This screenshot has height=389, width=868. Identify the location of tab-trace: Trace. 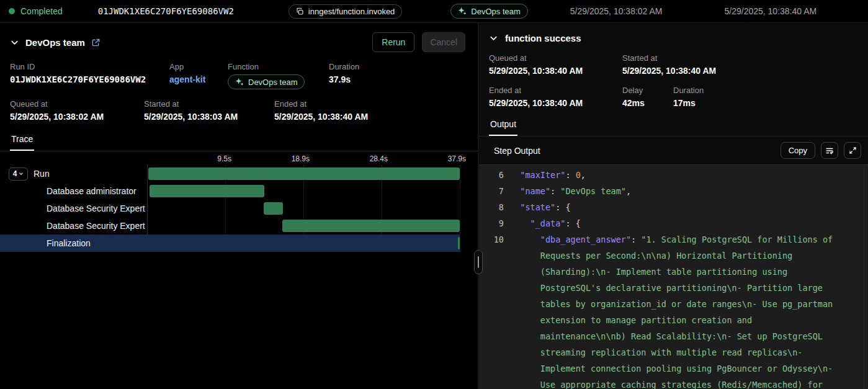
(22, 141).